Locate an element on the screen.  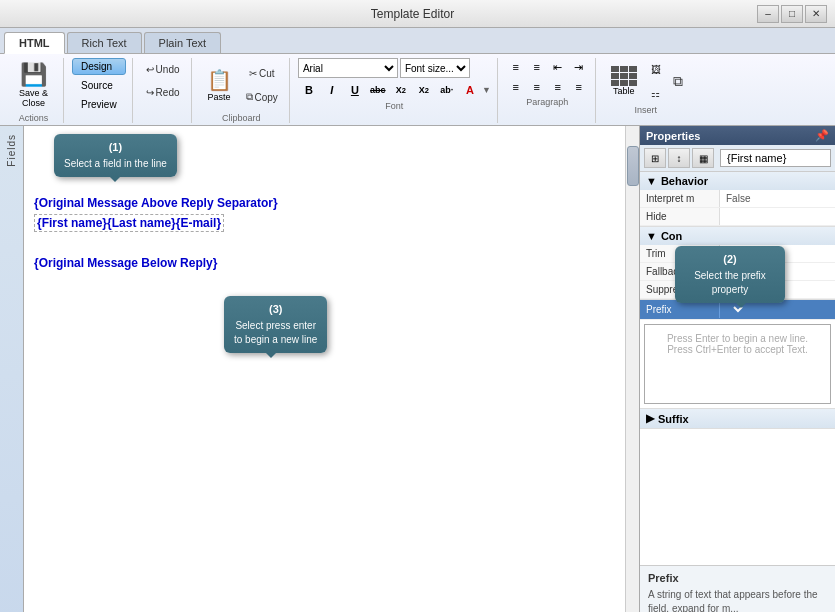
properties-pin-icon: 📌 is located at coordinates (822, 136).